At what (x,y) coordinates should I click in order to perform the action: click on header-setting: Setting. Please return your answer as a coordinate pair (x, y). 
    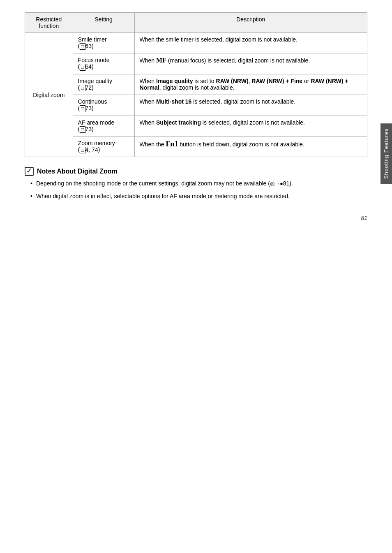
    Looking at the image, I should click on (104, 23).